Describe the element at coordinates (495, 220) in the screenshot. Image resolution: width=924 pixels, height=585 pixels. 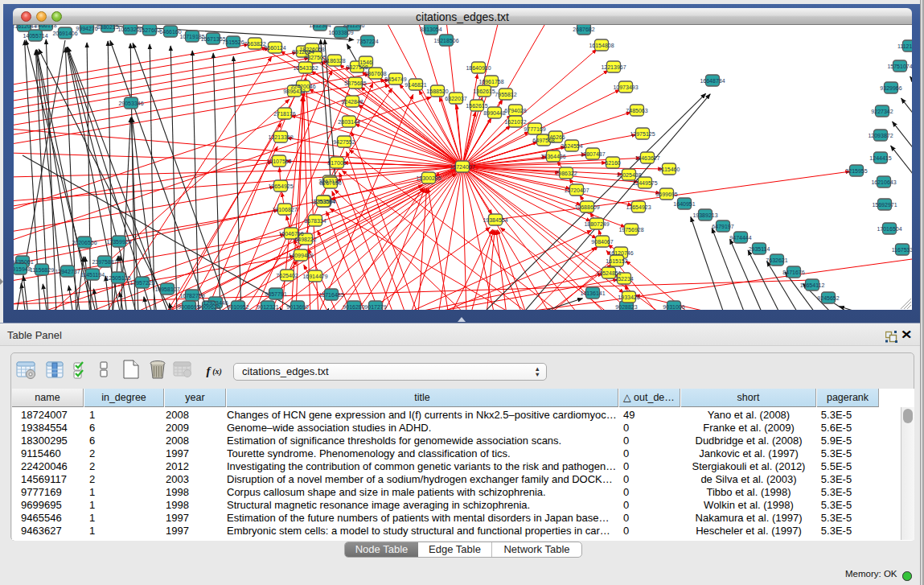
I see `svg-text: 19384554` at that location.